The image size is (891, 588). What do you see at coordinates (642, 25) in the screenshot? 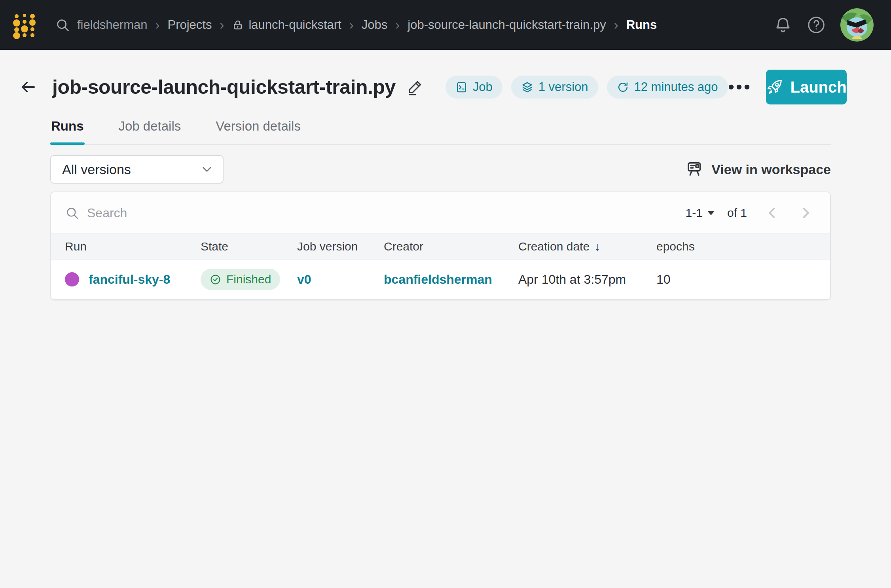
I see `breadcrumb-current: Runs` at bounding box center [642, 25].